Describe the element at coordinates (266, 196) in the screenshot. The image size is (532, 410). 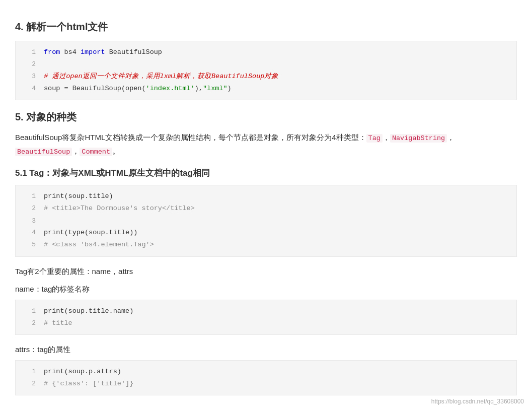
I see `code-line: 1 print(soup.title)` at that location.